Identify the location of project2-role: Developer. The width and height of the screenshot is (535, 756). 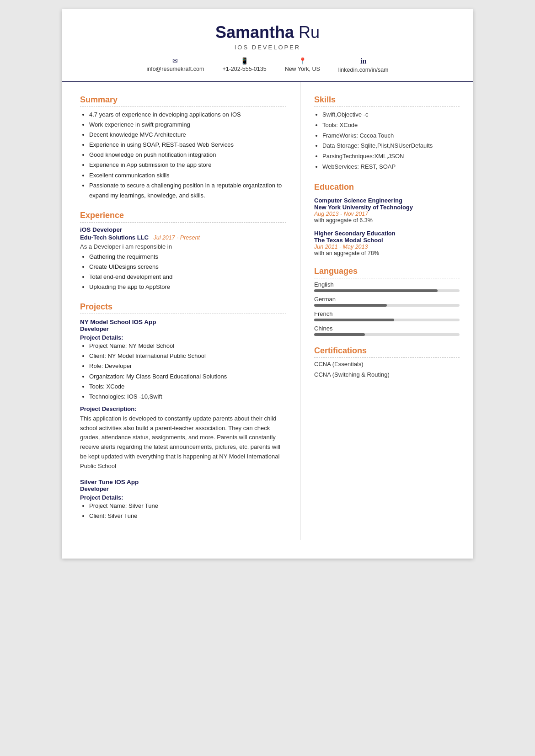
(183, 489).